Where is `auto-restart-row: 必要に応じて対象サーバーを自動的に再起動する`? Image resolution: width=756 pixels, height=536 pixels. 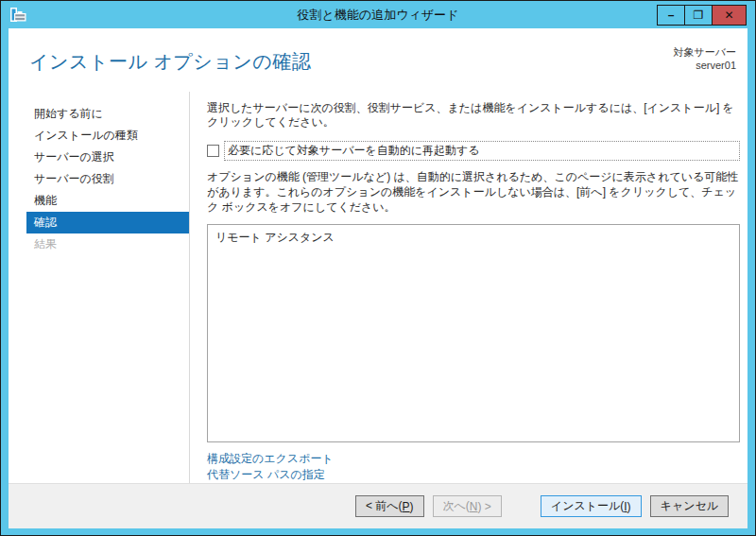 auto-restart-row: 必要に応じて対象サーバーを自動的に再起動する is located at coordinates (473, 151).